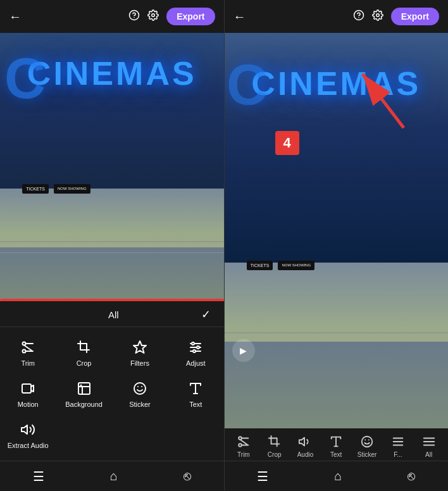 Image resolution: width=448 pixels, height=491 pixels. What do you see at coordinates (337, 444) in the screenshot?
I see `right-bottom-toolbar: Trim Crop` at bounding box center [337, 444].